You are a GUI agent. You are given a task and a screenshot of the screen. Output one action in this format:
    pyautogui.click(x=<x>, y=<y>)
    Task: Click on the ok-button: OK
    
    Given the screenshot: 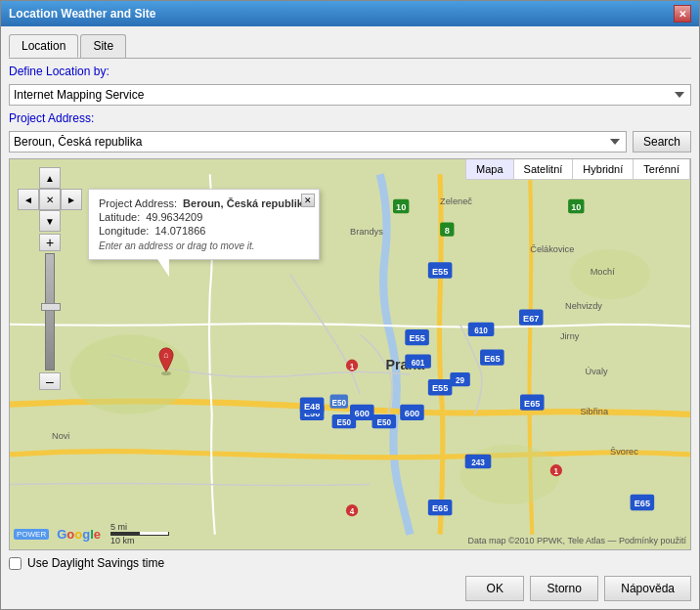 What is the action you would take?
    pyautogui.click(x=495, y=588)
    